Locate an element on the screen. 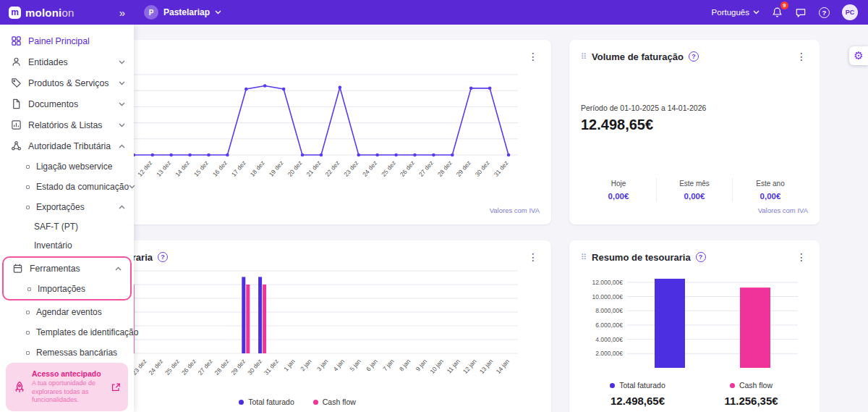 The width and height of the screenshot is (868, 412). sidebar-item-label: Ferramentas is located at coordinates (55, 269).